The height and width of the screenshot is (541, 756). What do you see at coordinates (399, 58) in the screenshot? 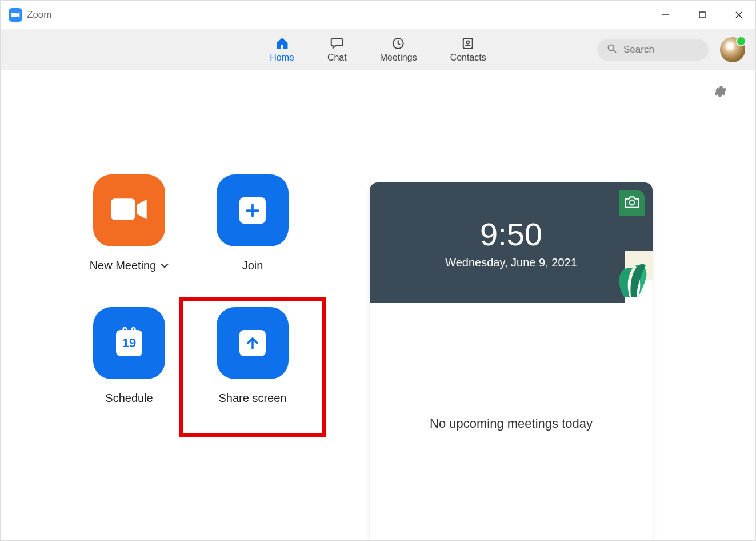
I see `nav-tab-label: Meetings` at bounding box center [399, 58].